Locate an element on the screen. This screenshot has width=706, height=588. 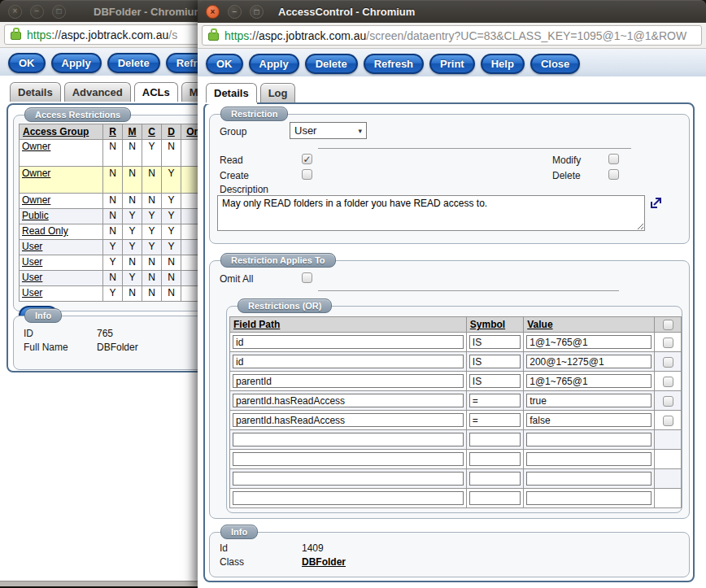
create-checkbox: ✓ is located at coordinates (307, 174).